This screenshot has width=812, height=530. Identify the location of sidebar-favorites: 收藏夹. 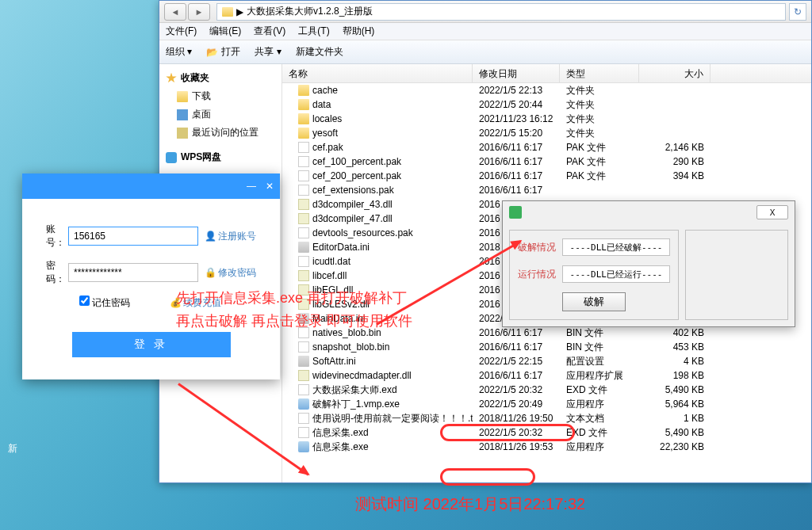
(220, 78).